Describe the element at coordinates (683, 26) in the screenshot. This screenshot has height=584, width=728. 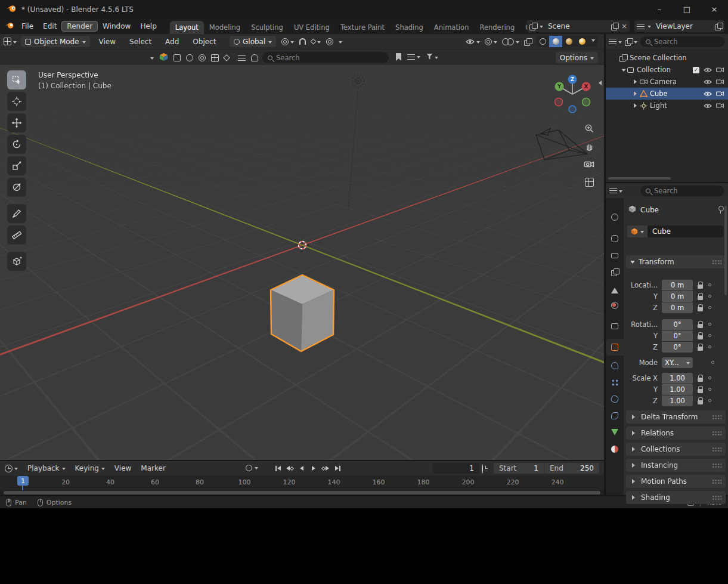
I see `view-layer-name: ViewLayer` at that location.